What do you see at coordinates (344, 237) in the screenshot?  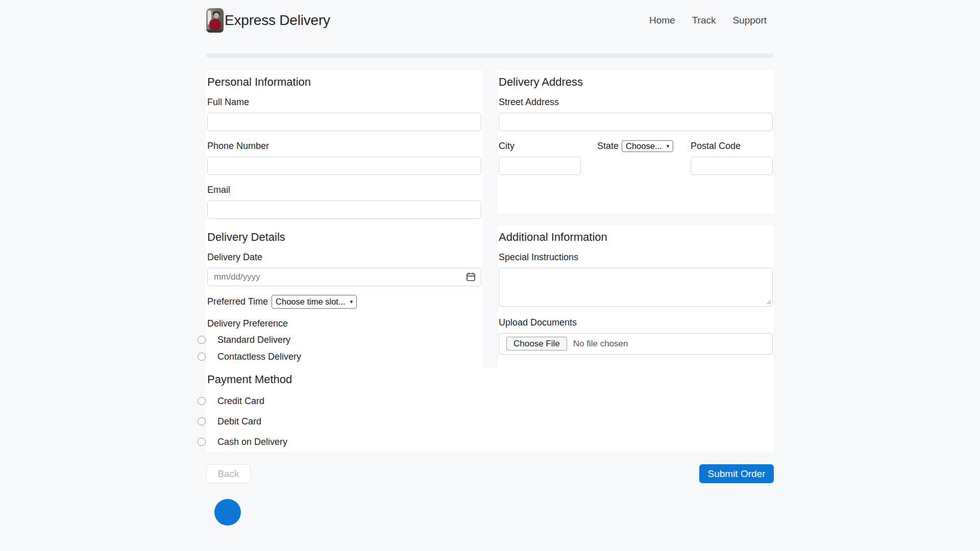 I see `delivery-details-title: Delivery Details` at bounding box center [344, 237].